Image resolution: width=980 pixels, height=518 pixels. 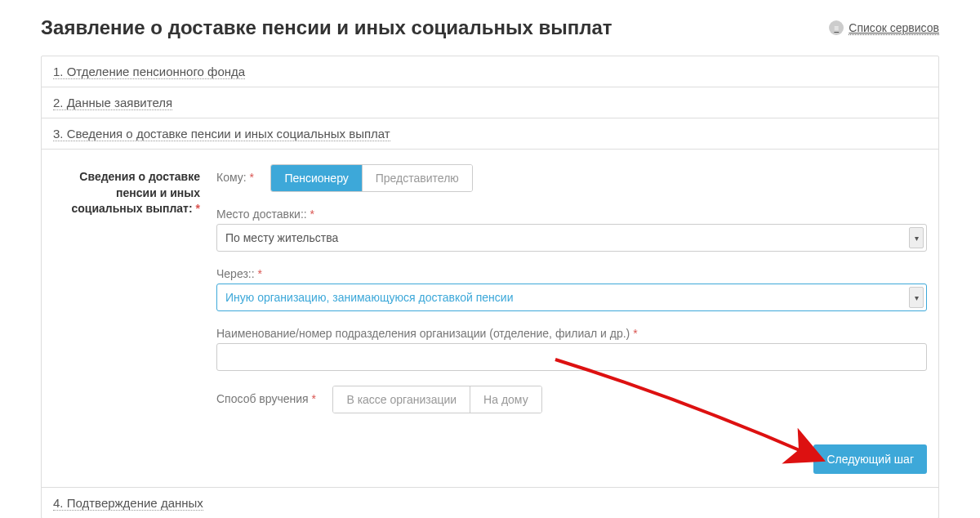 What do you see at coordinates (893, 28) in the screenshot?
I see `services-link-label: Список сервисов` at bounding box center [893, 28].